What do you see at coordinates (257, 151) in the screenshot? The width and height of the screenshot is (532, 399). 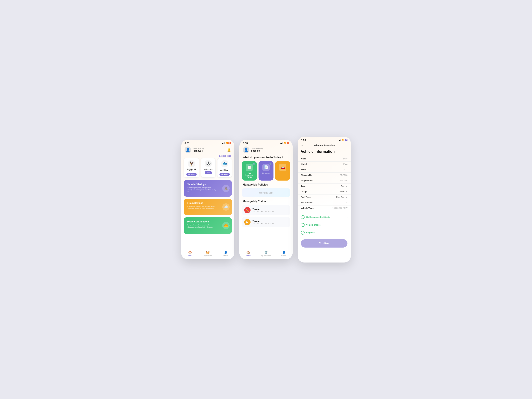 I see `username-2: boss co` at bounding box center [257, 151].